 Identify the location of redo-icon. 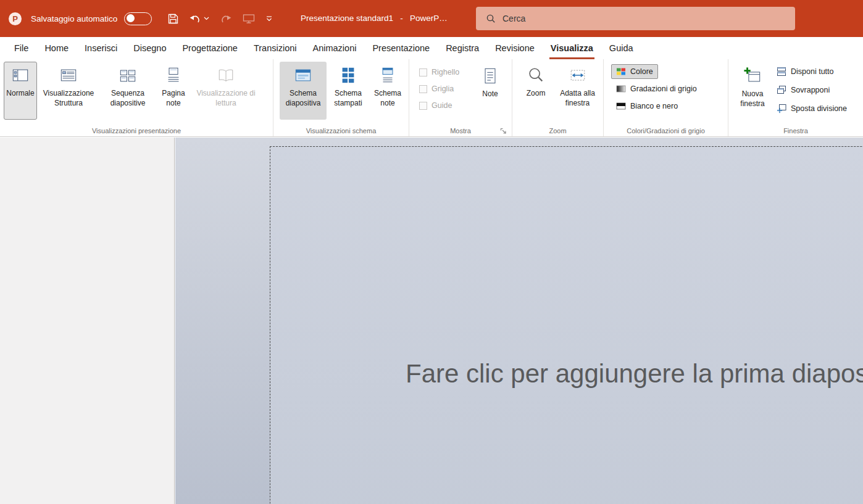
(226, 19).